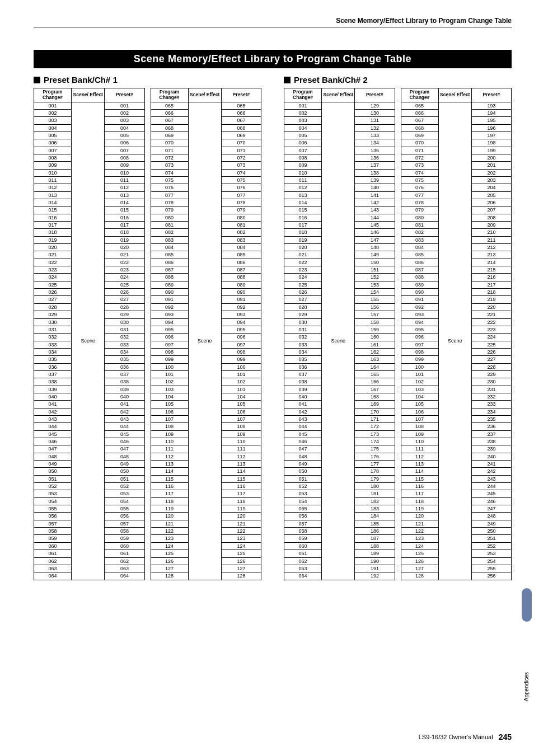 Image resolution: width=534 pixels, height=756 pixels. Describe the element at coordinates (241, 158) in the screenshot. I see `cell-preset: 072` at that location.